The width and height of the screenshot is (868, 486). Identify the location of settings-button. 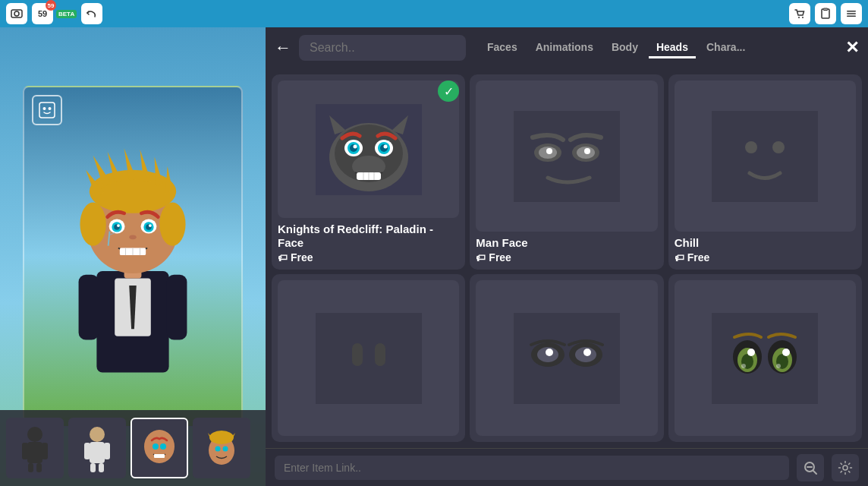
(845, 468).